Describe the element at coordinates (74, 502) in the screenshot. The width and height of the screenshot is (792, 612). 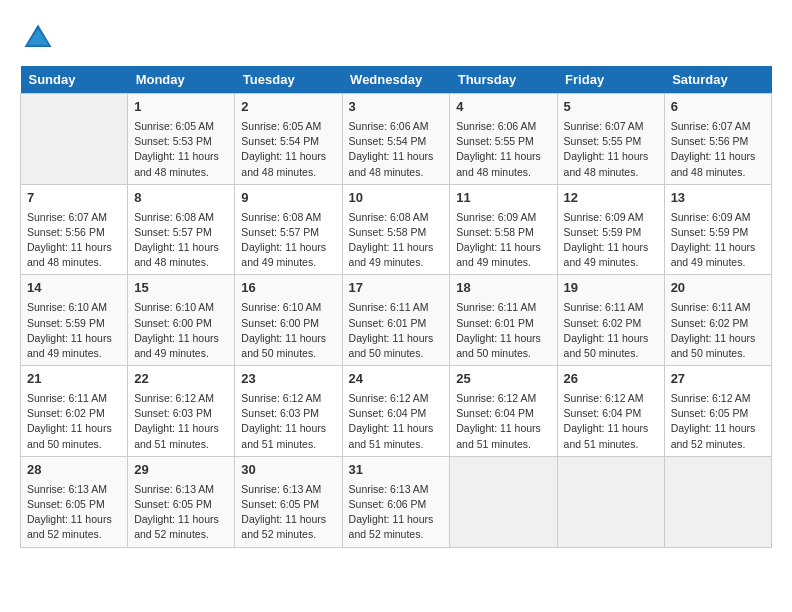
I see `calendar-cell: 28Sunrise: 6:13 AM Sunset: 6:05 PM Dayli…` at that location.